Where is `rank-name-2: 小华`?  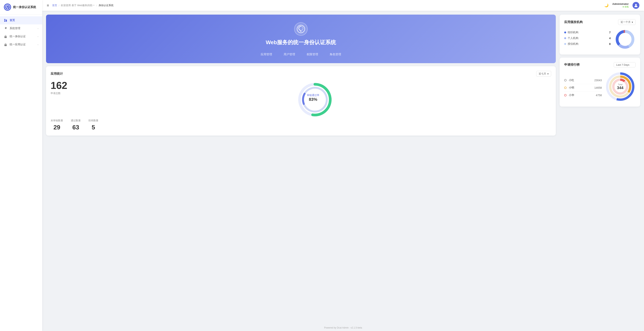 rank-name-2: 小华 is located at coordinates (581, 95).